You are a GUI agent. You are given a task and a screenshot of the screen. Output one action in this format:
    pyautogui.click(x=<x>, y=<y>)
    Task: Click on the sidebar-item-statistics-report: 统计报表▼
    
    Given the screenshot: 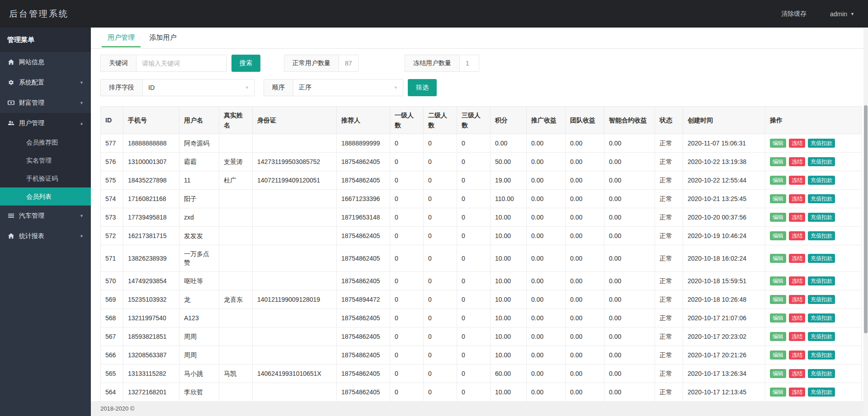 What is the action you would take?
    pyautogui.click(x=45, y=236)
    